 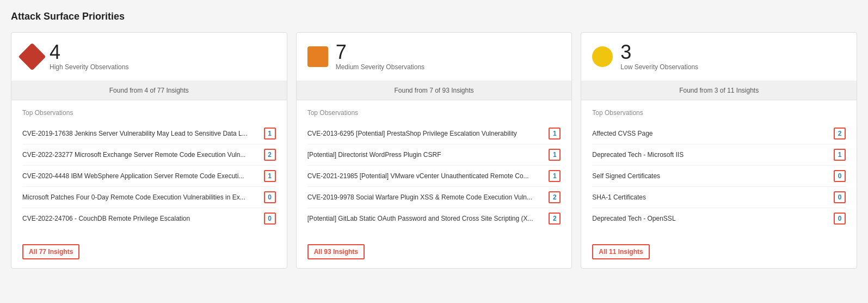 I want to click on medium-severity-label: Medium Severity Observations, so click(x=380, y=67).